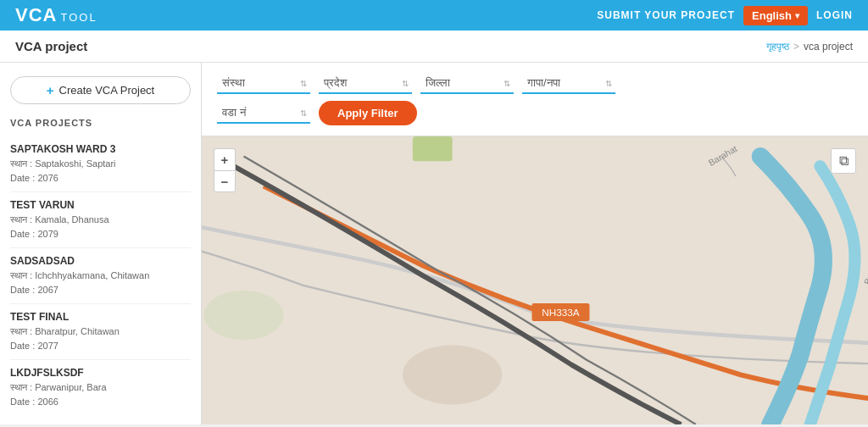 The height and width of the screenshot is (427, 868). What do you see at coordinates (100, 164) in the screenshot?
I see `project-location: स्थान : Saptakoshi, Saptari` at bounding box center [100, 164].